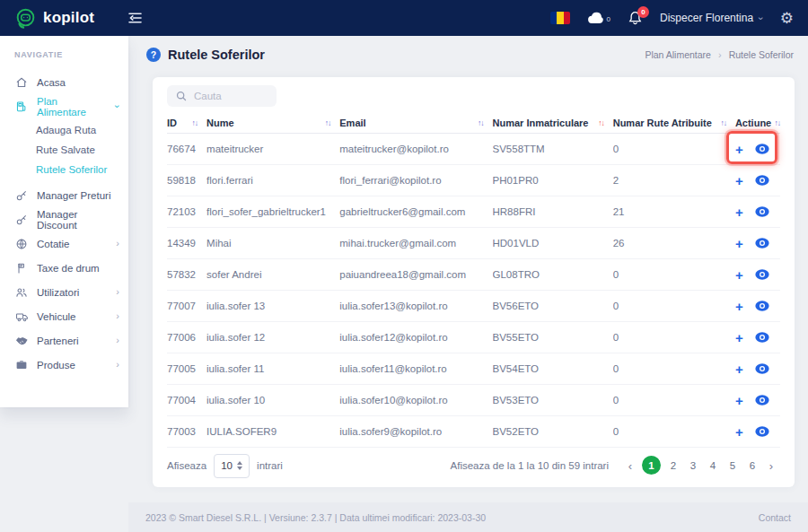 The height and width of the screenshot is (532, 808). What do you see at coordinates (65, 83) in the screenshot?
I see `sidebar-item-acasa: Acasa` at bounding box center [65, 83].